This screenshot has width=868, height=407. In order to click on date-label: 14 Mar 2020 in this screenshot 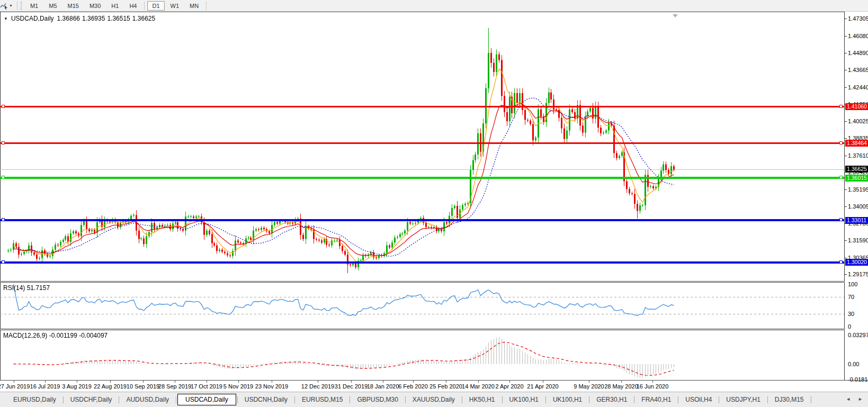, I will do `click(478, 386)`.